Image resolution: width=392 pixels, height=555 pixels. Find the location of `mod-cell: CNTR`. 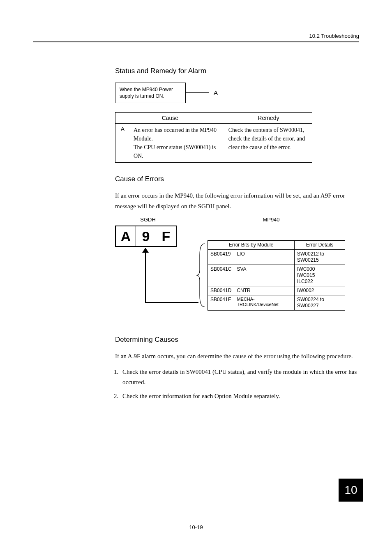

mod-cell: CNTR is located at coordinates (265, 291).